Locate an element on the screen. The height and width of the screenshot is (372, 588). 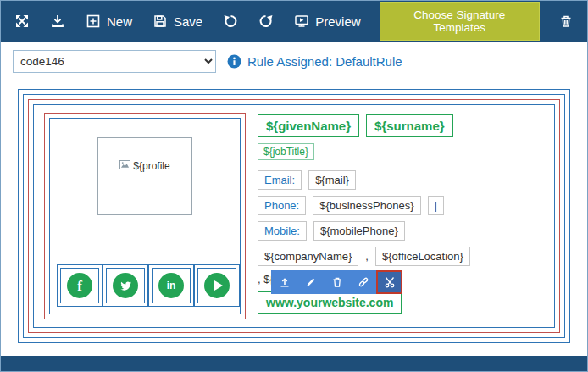
twitter-icon-frame is located at coordinates (125, 286).